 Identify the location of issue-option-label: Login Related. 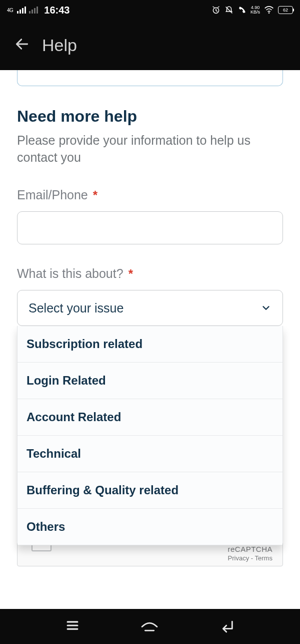
(66, 381).